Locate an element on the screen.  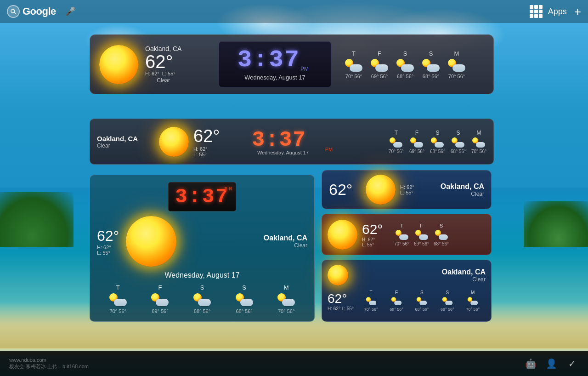
background-island-left is located at coordinates (37, 220).